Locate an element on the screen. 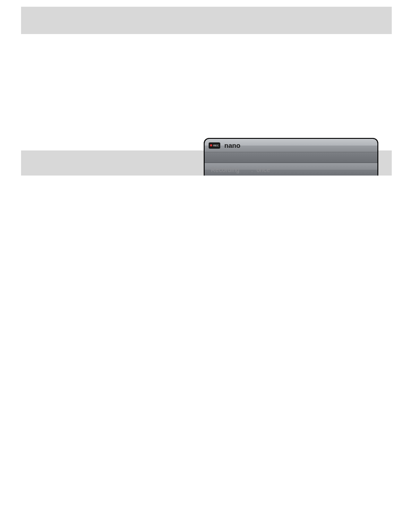 This screenshot has width=411, height=532. row-recording: Recording : once is located at coordinates (291, 169).